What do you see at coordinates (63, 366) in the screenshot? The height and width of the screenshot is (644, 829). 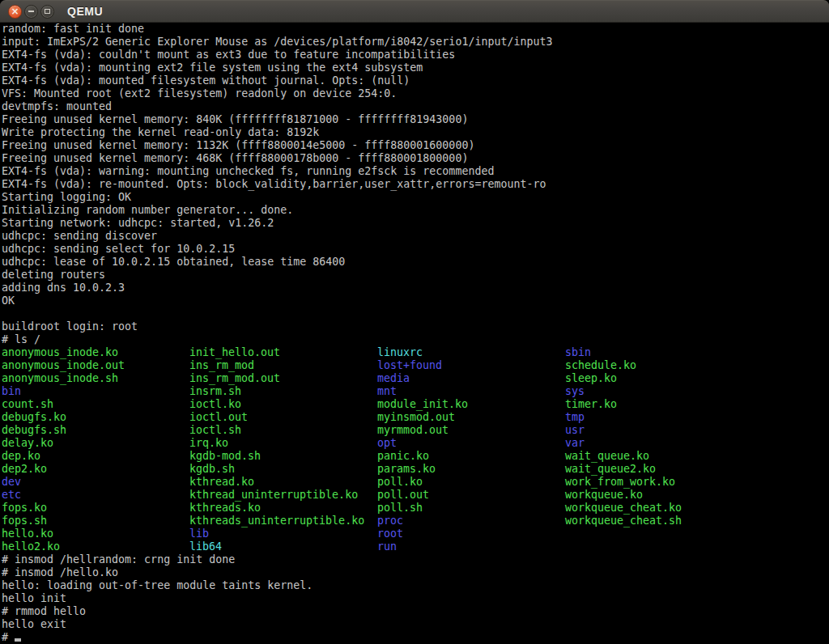 I see `ls-entry: anonymous_inode.out` at bounding box center [63, 366].